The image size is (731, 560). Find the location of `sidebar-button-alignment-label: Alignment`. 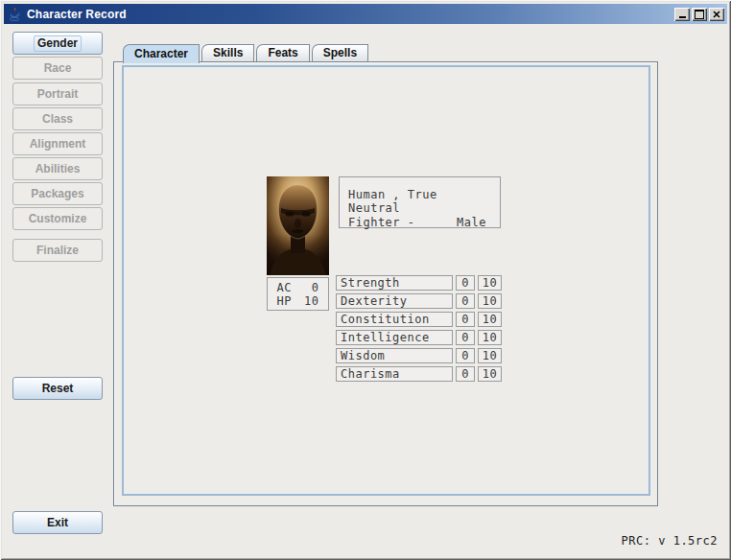

sidebar-button-alignment-label: Alignment is located at coordinates (58, 144).